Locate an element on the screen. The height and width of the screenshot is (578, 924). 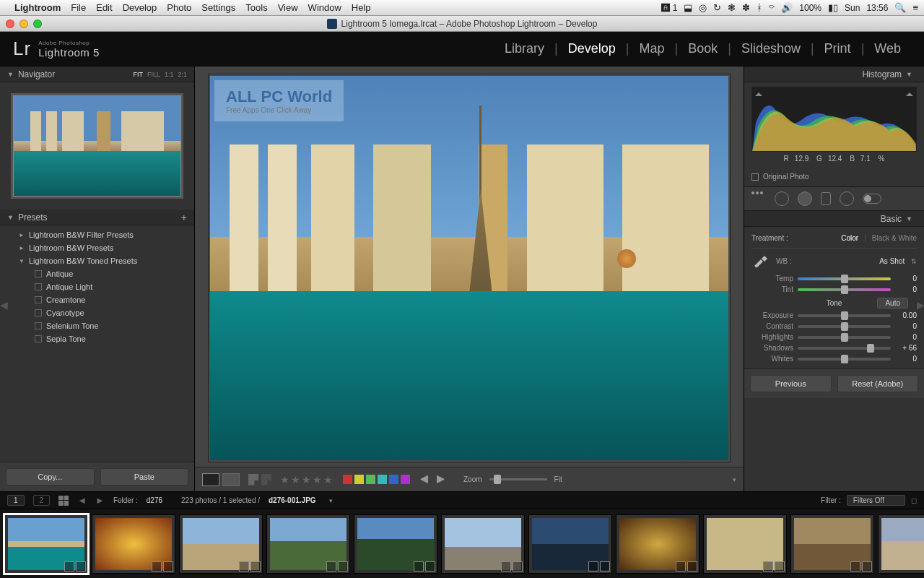
spotlight-icon: 🔍 is located at coordinates (900, 7).